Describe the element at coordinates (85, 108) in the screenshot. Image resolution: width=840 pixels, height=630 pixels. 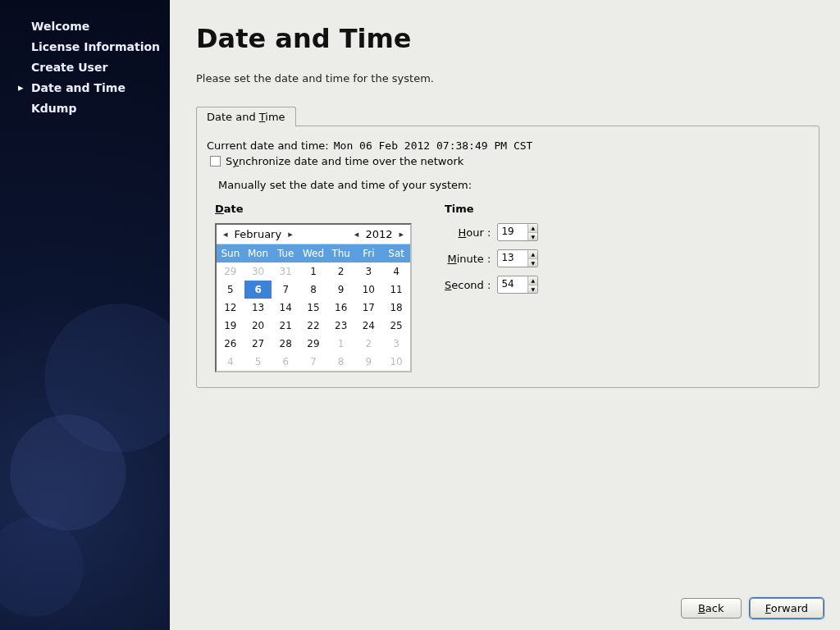
I see `sidebar-item-kdump: Kdump` at that location.